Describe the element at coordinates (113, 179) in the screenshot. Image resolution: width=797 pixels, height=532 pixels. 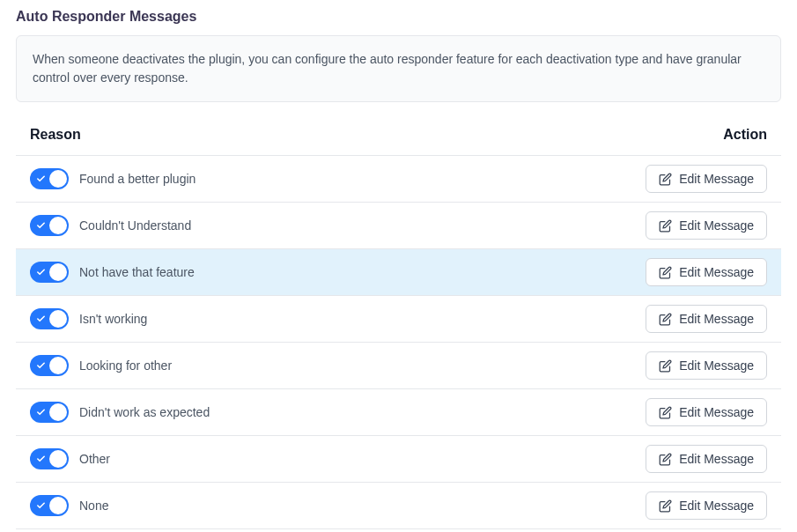
I see `reason-left: Found a better plugin` at that location.